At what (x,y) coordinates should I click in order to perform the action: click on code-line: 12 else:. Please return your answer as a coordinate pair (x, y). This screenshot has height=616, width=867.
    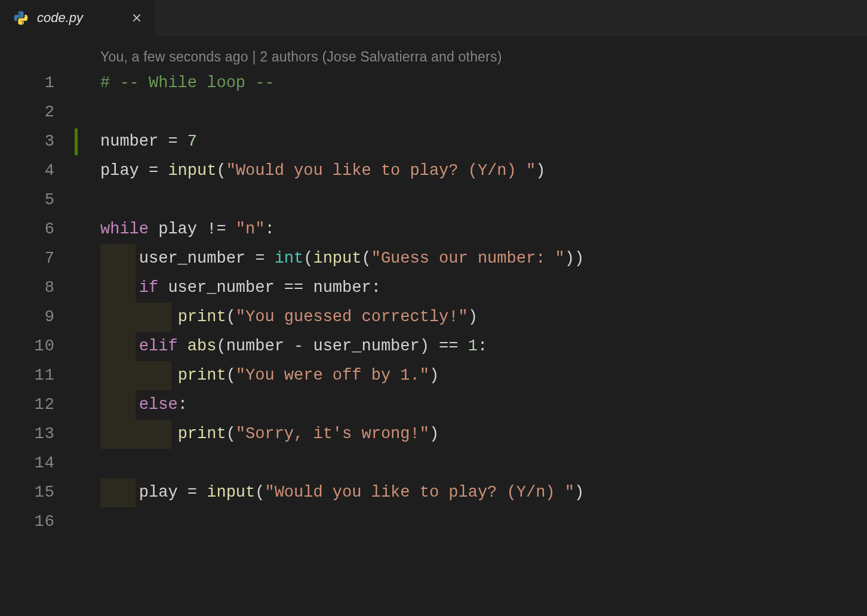
    Looking at the image, I should click on (433, 405).